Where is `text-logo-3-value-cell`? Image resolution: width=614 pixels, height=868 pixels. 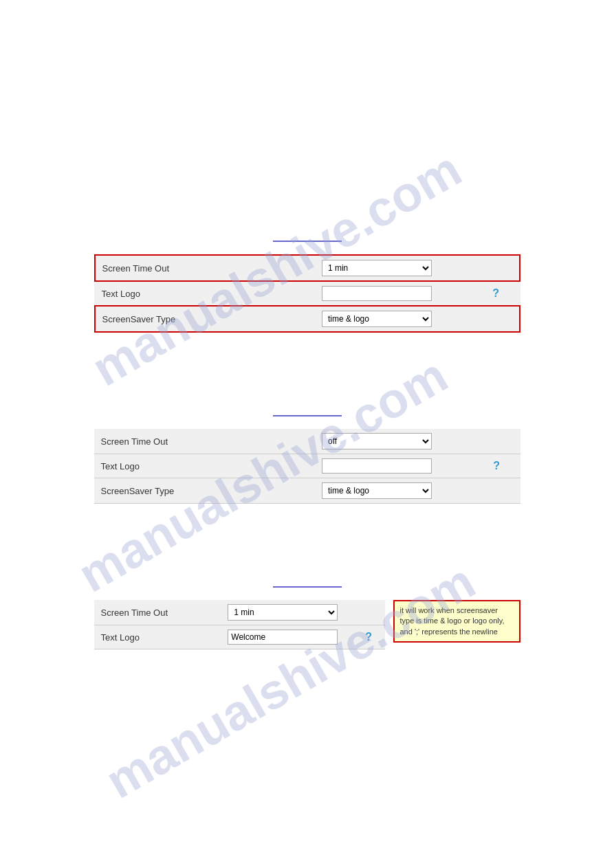
text-logo-3-value-cell is located at coordinates (286, 638).